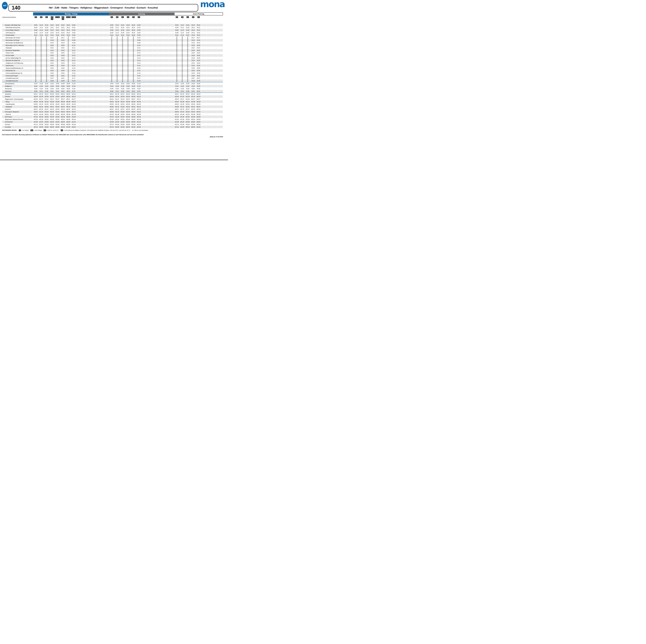 The width and height of the screenshot is (646, 644). What do you see at coordinates (133, 97) in the screenshot?
I see `time-cell: ◖00.34` at bounding box center [133, 97].